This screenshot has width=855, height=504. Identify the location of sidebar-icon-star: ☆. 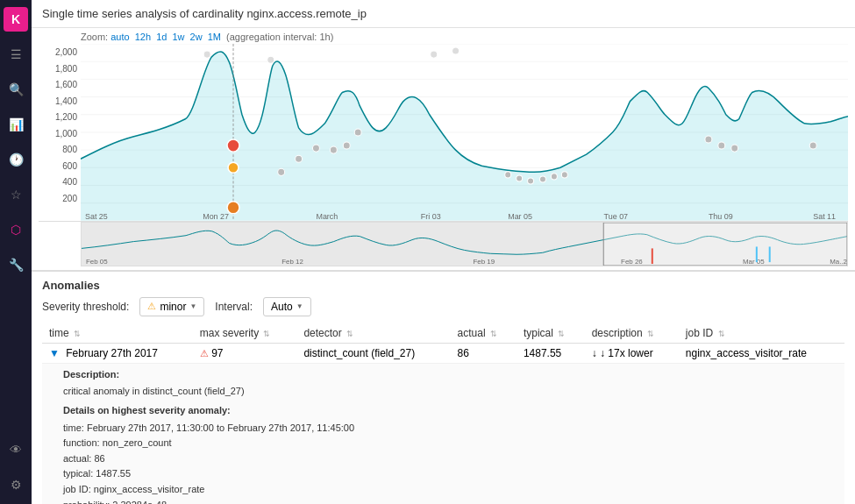
(16, 195).